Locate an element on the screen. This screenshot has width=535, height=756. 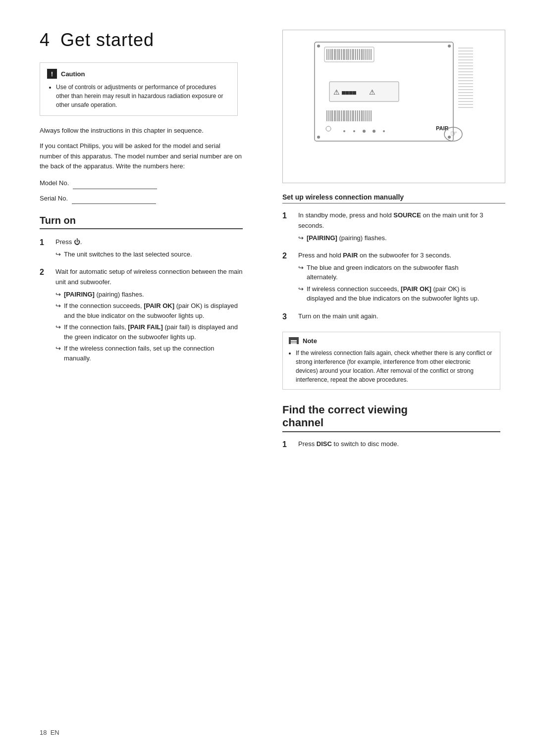
fc-step-1: 1 Press DISC to switch to disc mode. is located at coordinates (384, 446).